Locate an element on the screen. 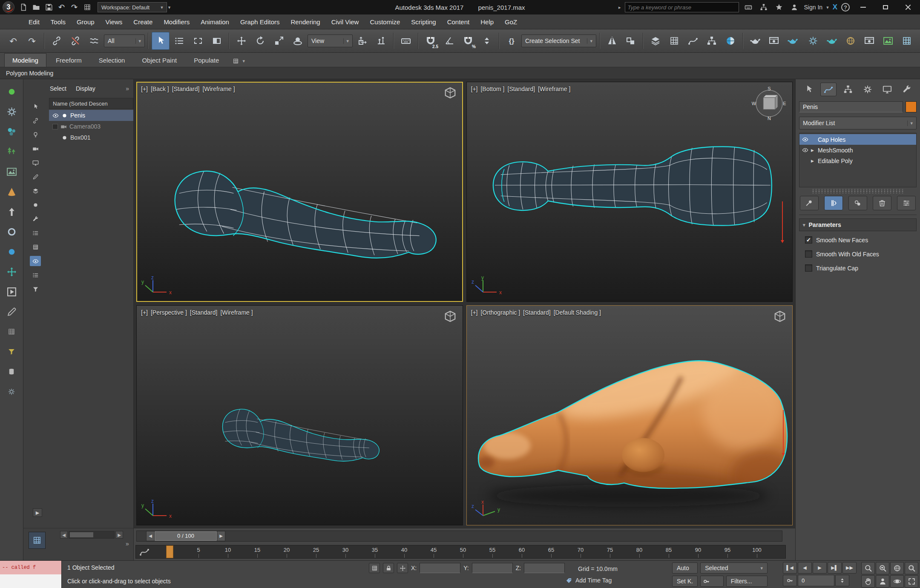 The width and height of the screenshot is (920, 588). polygon-modeling-bar: Polygon Modeling is located at coordinates (460, 73).